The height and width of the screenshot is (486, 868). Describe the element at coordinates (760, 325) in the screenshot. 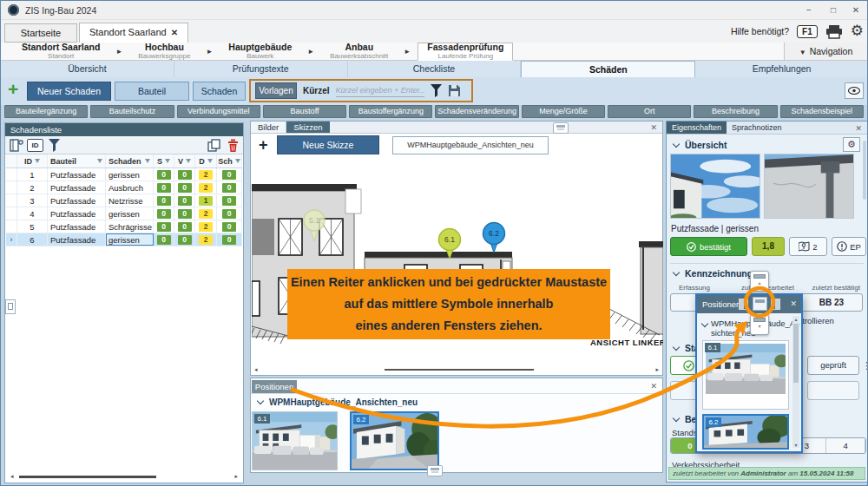

I see `dock-guide-bottom-icon: ▾` at that location.